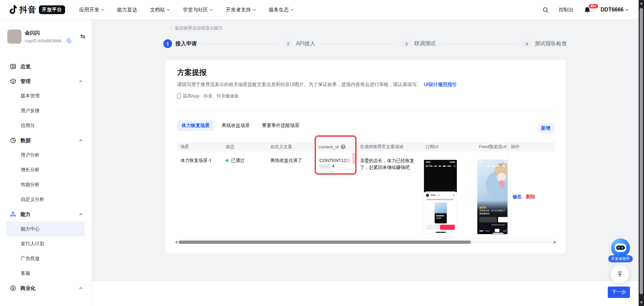 Image resolution: width=644 pixels, height=306 pixels. Describe the element at coordinates (440, 84) in the screenshot. I see `ui-guideline-link: UI设计规范指引` at that location.